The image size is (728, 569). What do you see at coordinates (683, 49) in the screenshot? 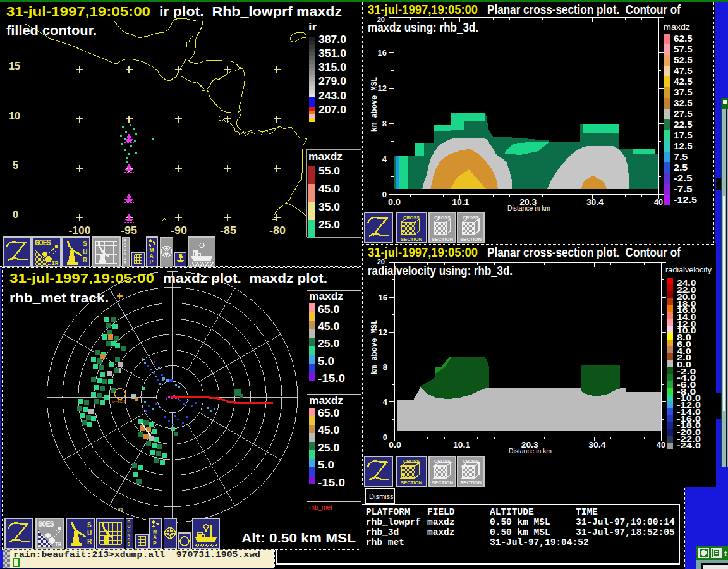
I see `svg-text: 57.5` at bounding box center [683, 49].